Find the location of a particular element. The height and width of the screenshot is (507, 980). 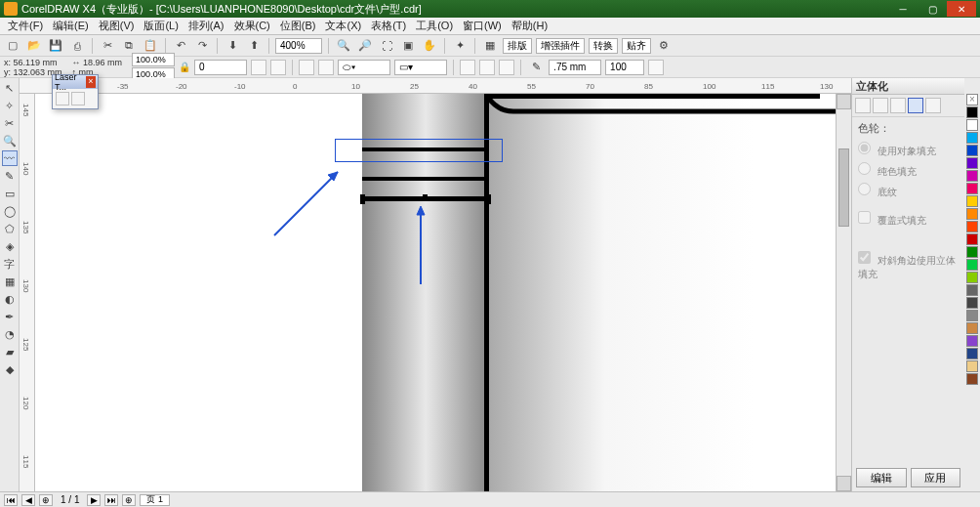

page-last-icon: ⏭ is located at coordinates (111, 500).